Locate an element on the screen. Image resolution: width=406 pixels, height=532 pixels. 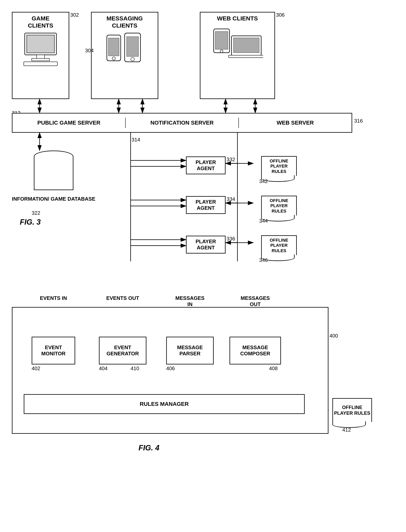
database-box: INFORMATION/ GAME DATABASE is located at coordinates (54, 177).